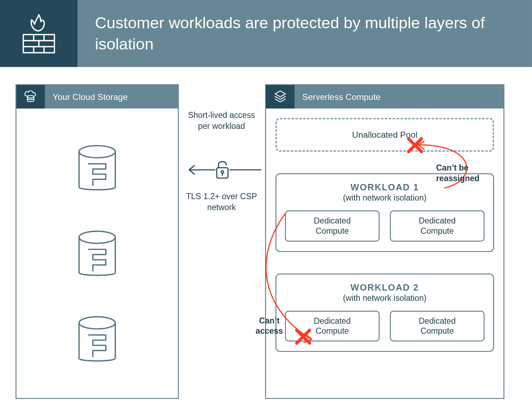 Image resolution: width=532 pixels, height=411 pixels. What do you see at coordinates (305, 34) in the screenshot?
I see `header-title-box: Customer workloads are protected by mult…` at bounding box center [305, 34].